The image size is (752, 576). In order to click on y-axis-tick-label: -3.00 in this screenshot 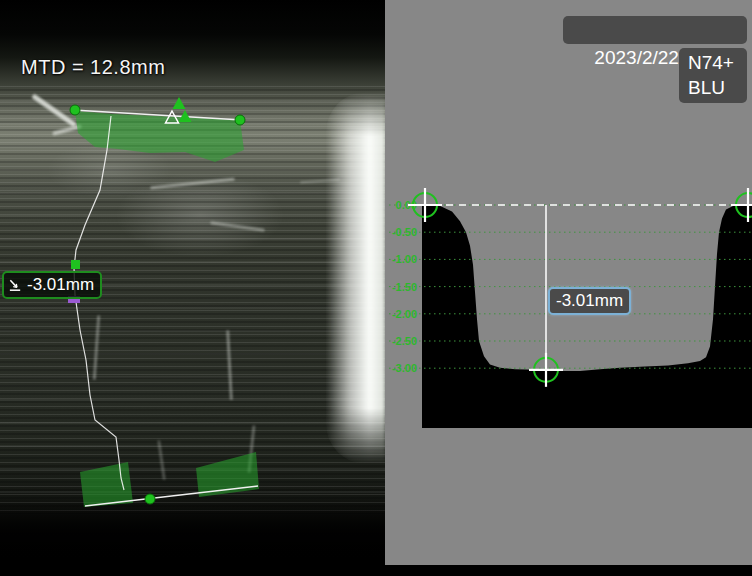, I will do `click(404, 368)`.